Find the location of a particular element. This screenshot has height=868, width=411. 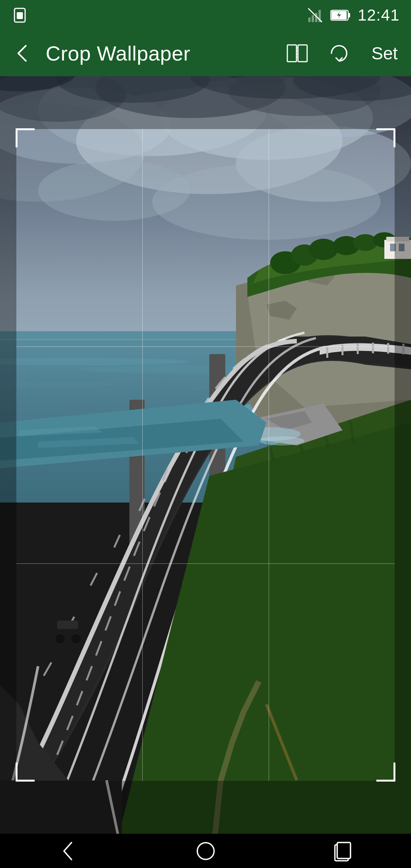

nav-home-button is located at coordinates (206, 851).